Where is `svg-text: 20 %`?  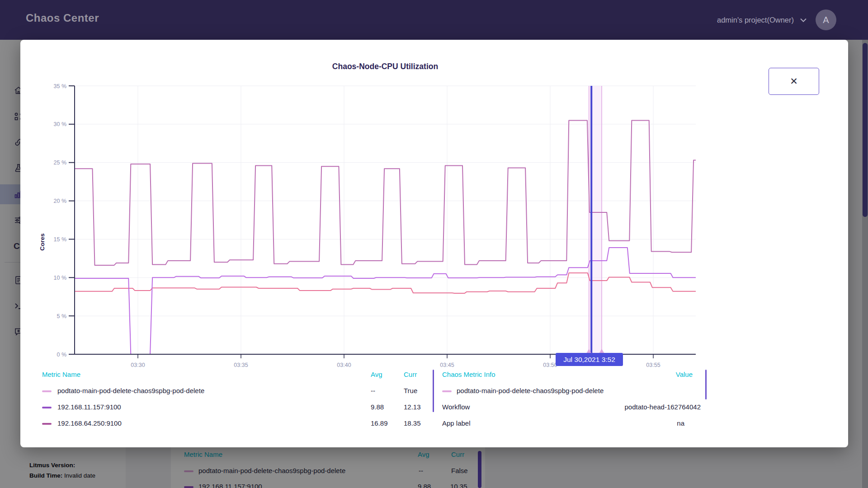
svg-text: 20 % is located at coordinates (61, 201).